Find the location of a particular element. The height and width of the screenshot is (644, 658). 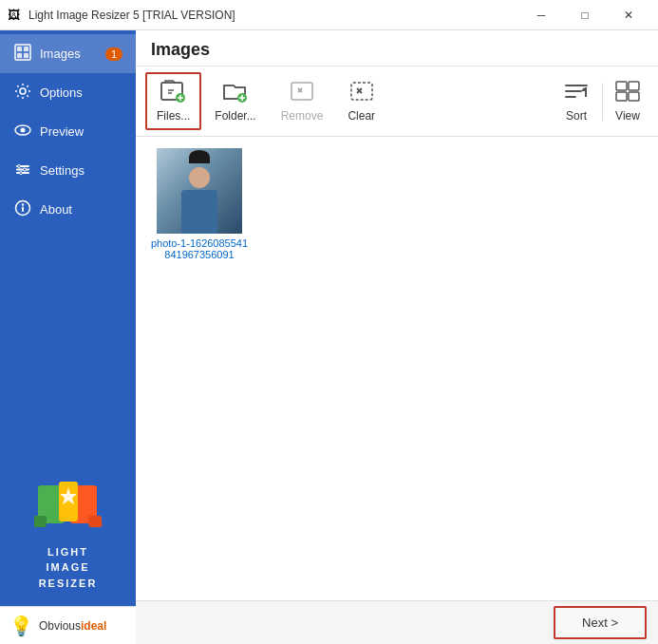

folder-label: Folder... is located at coordinates (235, 116).